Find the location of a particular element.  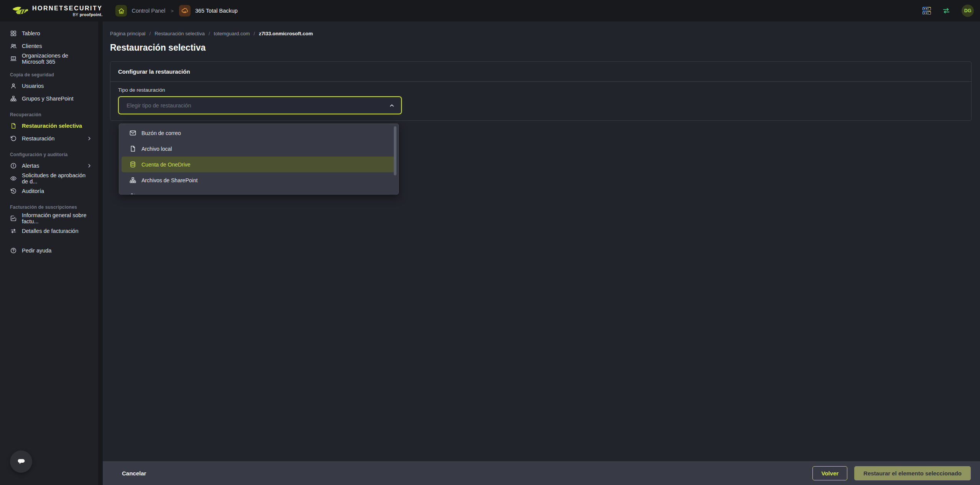

breadcrumb-totemguard: totemguard.com is located at coordinates (232, 34).